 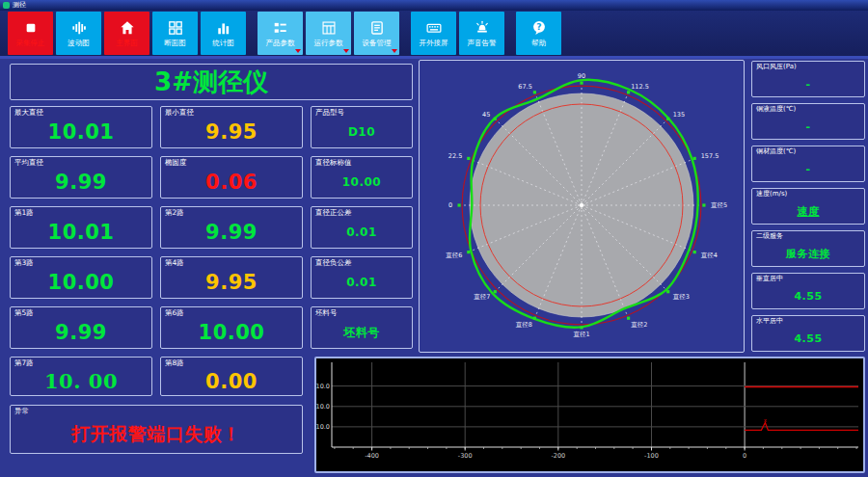 What do you see at coordinates (538, 33) in the screenshot?
I see `help-button: ?帮助` at bounding box center [538, 33].